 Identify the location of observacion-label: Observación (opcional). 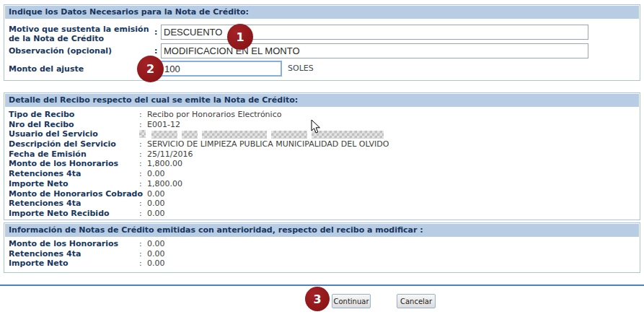
(82, 51).